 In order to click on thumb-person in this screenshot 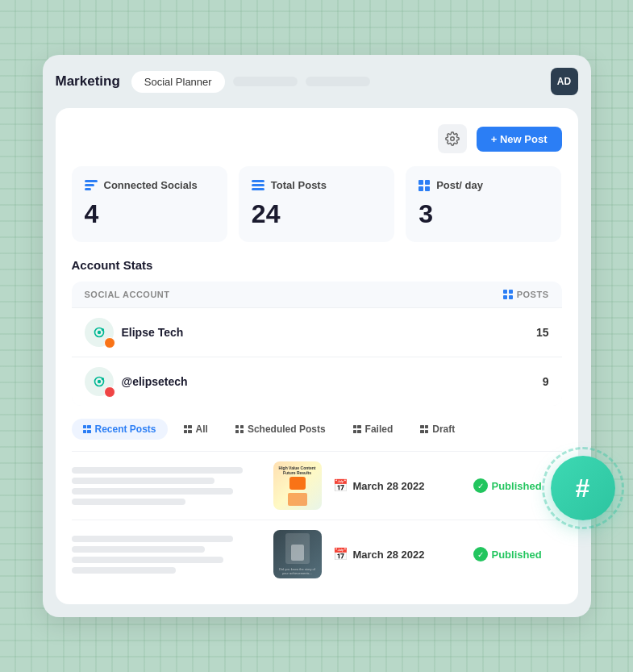, I will do `click(298, 553)`.